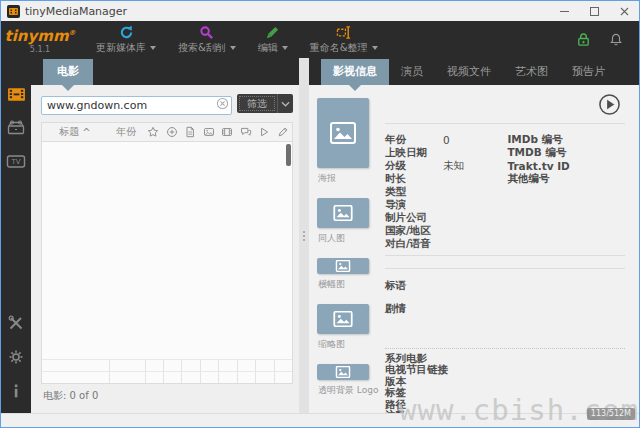  What do you see at coordinates (126, 132) in the screenshot?
I see `column-header-year: 年份` at bounding box center [126, 132].